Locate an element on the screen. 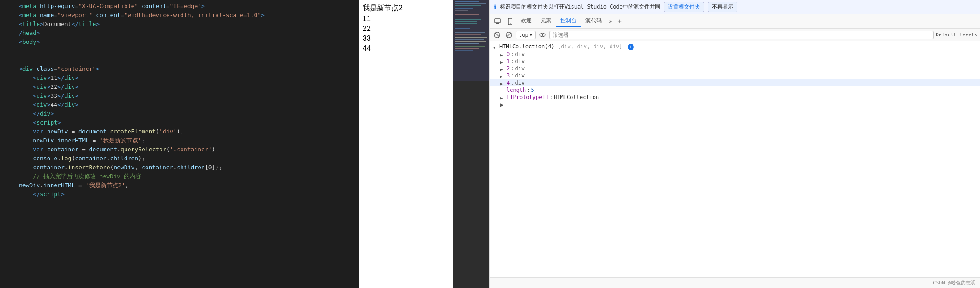 The image size is (980, 288). visibility-icon is located at coordinates (542, 35).